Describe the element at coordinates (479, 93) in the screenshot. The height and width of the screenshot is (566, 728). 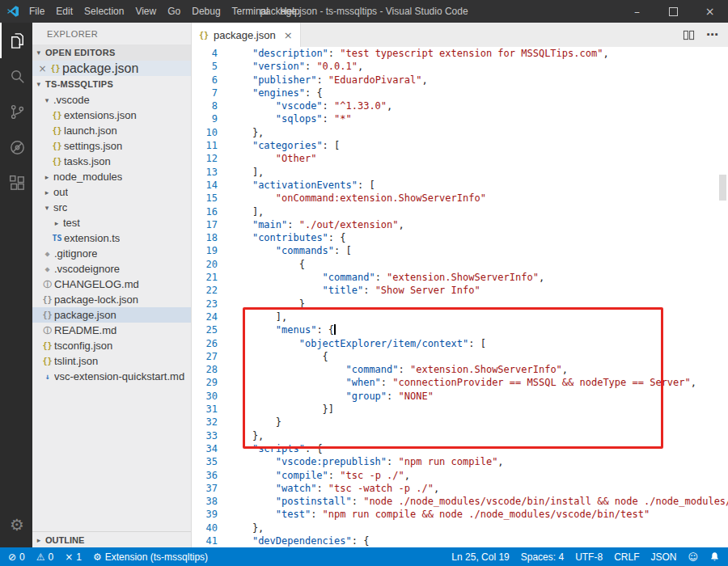
I see `code-line-7: "engines": {` at that location.